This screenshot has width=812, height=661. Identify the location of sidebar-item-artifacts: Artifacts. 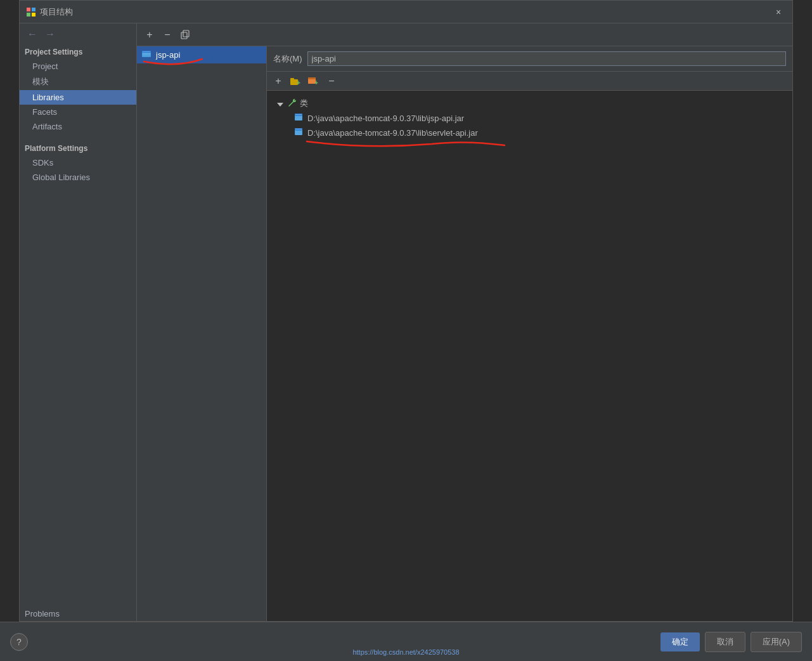
(78, 127).